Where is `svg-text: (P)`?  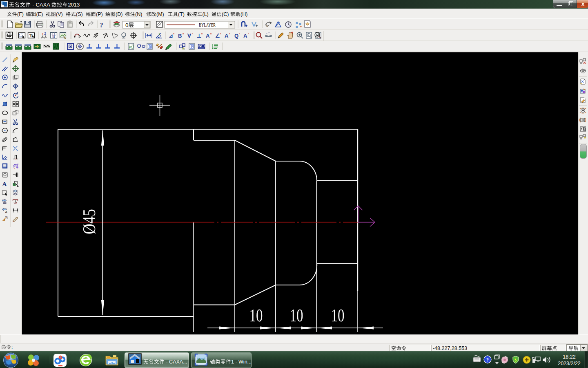
svg-text: (P) is located at coordinates (100, 14).